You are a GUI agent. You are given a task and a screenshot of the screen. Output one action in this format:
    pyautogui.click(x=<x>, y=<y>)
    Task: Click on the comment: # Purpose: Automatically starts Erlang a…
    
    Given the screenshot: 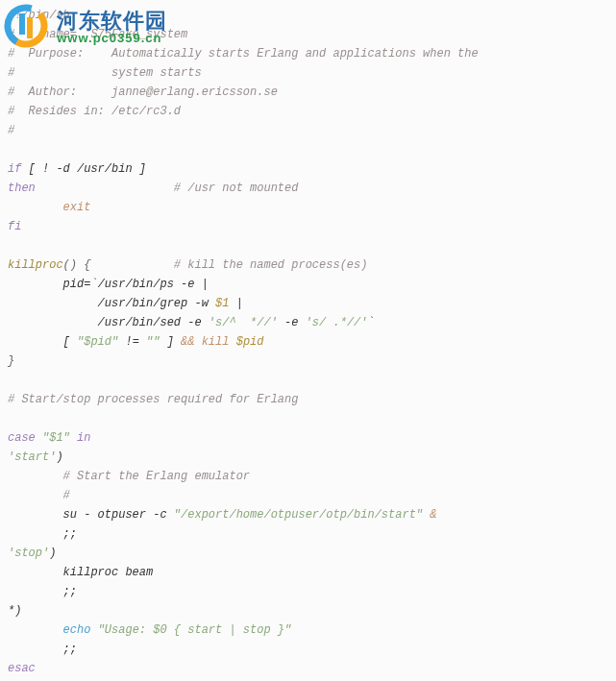 What is the action you would take?
    pyautogui.click(x=243, y=54)
    